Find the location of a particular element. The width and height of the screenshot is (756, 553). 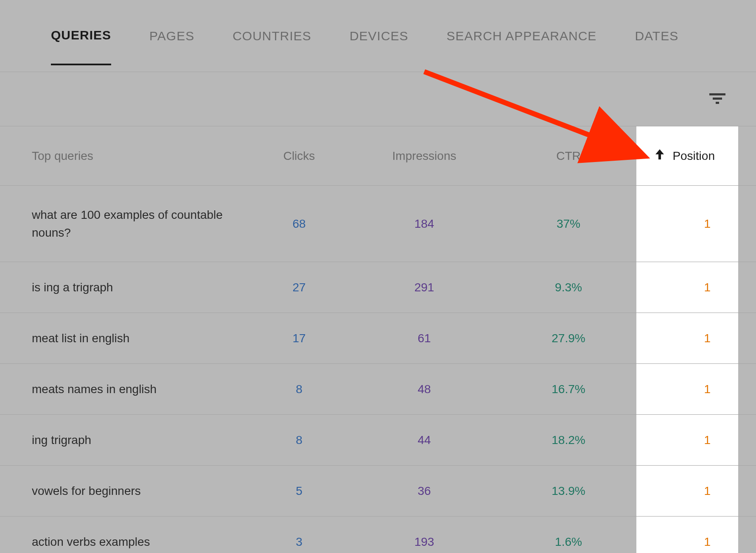

cell-query: meat list in english is located at coordinates (125, 338).